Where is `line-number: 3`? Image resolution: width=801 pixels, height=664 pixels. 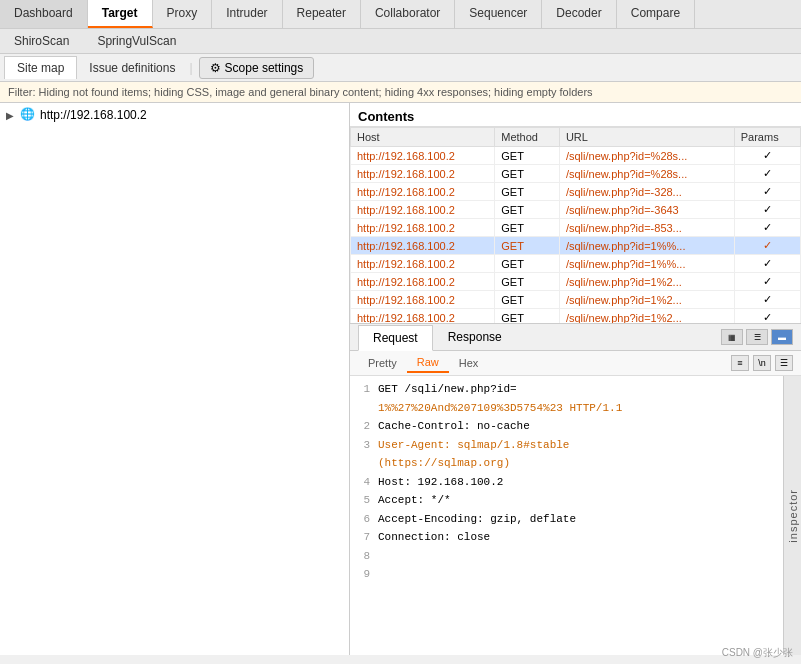 line-number: 3 is located at coordinates (364, 446).